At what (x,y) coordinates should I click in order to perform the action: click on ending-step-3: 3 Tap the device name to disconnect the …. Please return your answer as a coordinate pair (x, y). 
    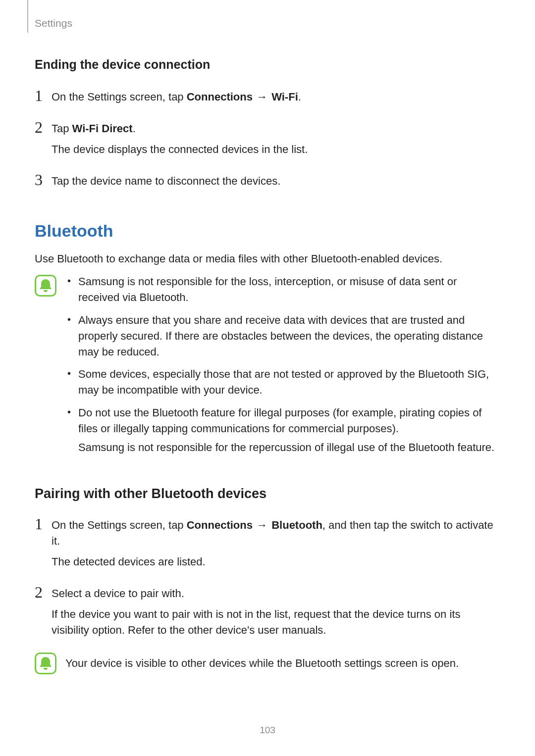
    Looking at the image, I should click on (268, 183).